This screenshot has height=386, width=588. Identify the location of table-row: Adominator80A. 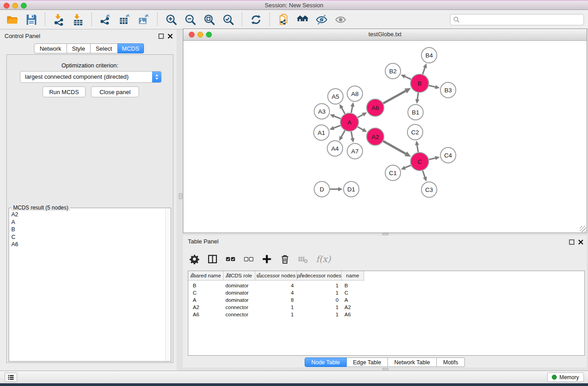
(387, 300).